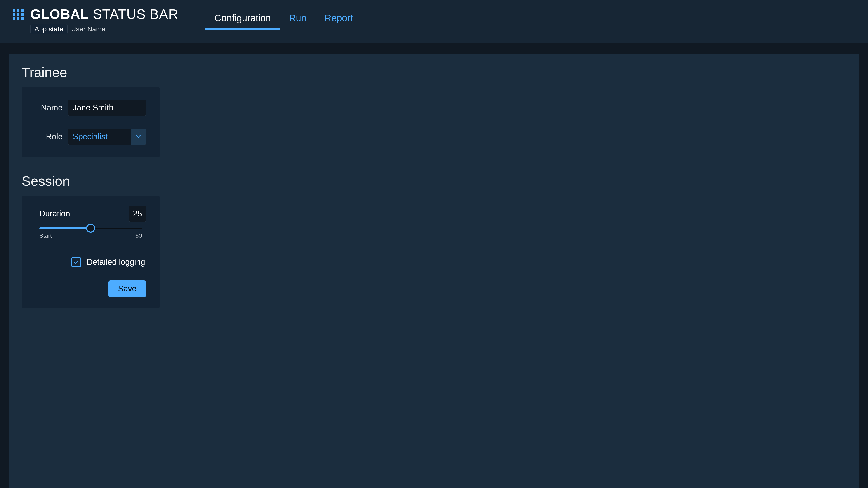 The image size is (868, 488). What do you see at coordinates (116, 262) in the screenshot?
I see `logging-label: Detailed logging` at bounding box center [116, 262].